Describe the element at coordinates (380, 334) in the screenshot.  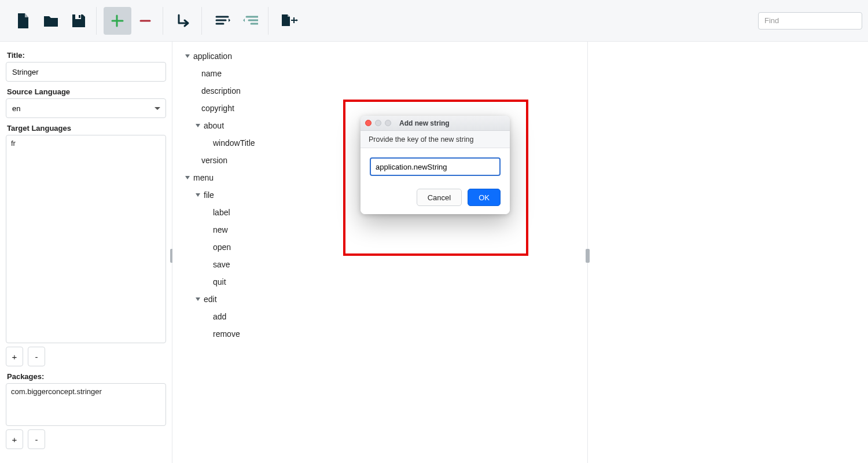
I see `tree-node: remove` at that location.